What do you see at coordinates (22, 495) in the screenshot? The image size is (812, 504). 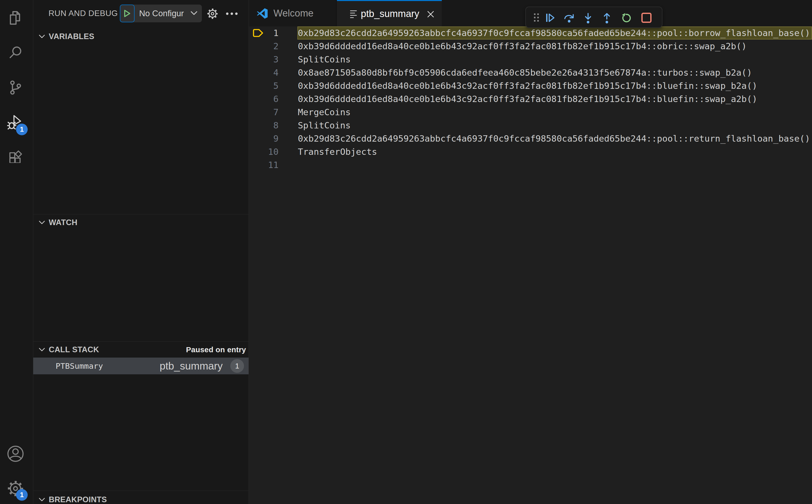 I see `settings-badge: 1` at bounding box center [22, 495].